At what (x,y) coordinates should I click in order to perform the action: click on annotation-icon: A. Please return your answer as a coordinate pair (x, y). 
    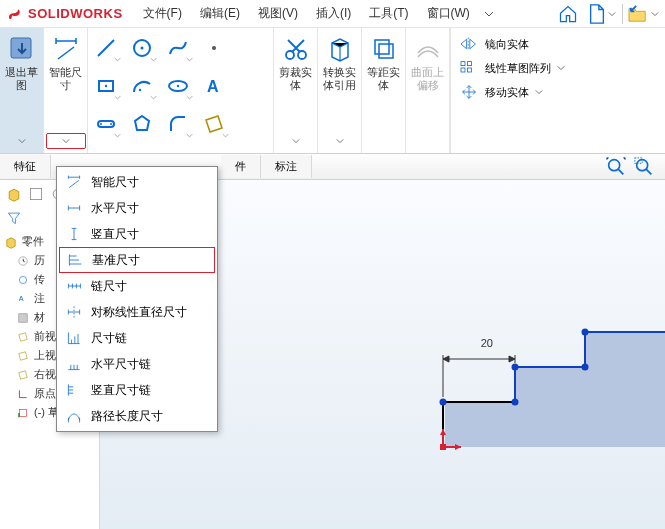
    Looking at the image, I should click on (23, 299).